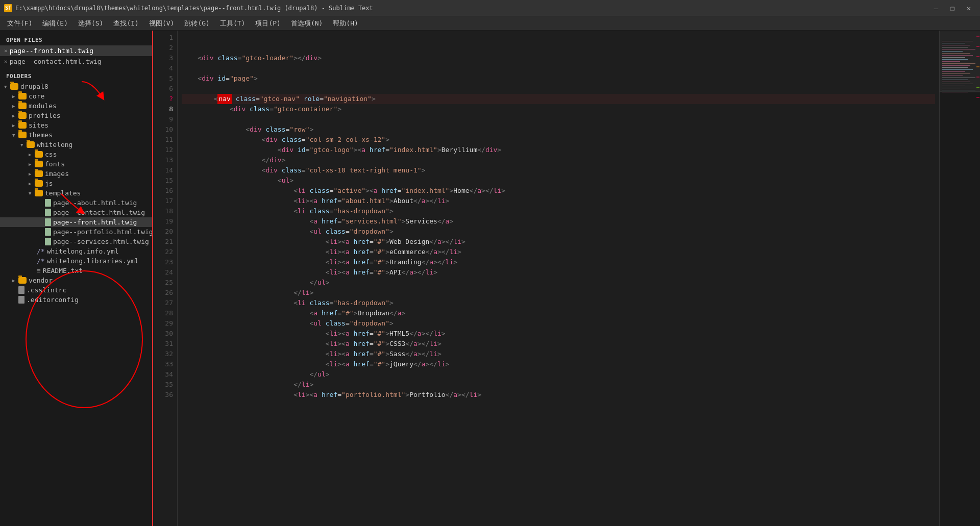  Describe the element at coordinates (76, 106) in the screenshot. I see `folder-modules: ▶ modules` at that location.